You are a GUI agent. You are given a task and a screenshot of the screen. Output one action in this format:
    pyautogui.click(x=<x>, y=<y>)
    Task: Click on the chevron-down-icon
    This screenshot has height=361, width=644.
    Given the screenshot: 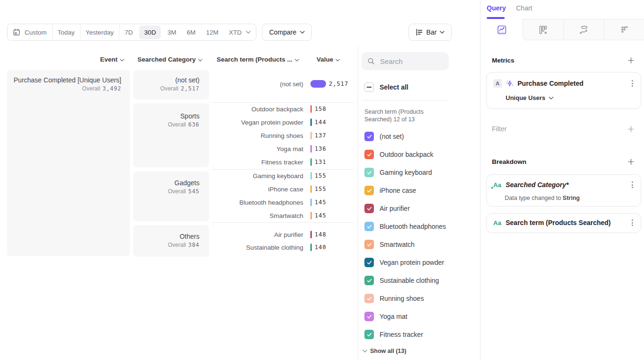 What is the action you would take?
    pyautogui.click(x=122, y=60)
    